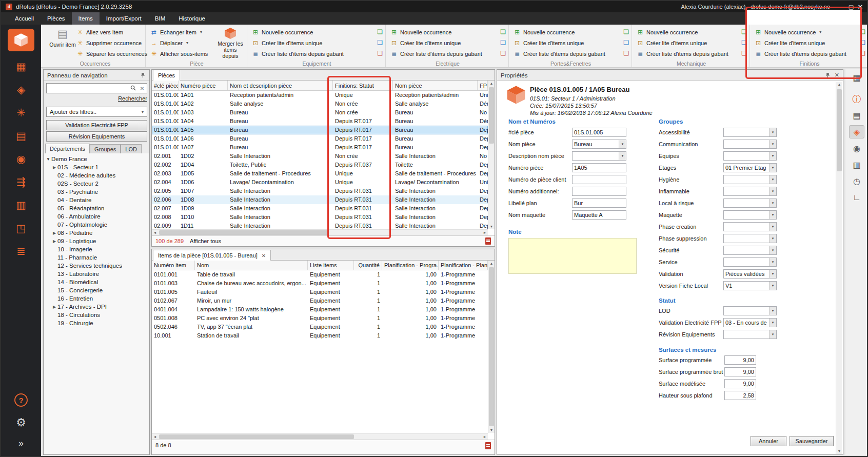 The width and height of the screenshot is (868, 457). Describe the element at coordinates (483, 85) in the screenshot. I see `column-header-fpp: FPP` at that location.